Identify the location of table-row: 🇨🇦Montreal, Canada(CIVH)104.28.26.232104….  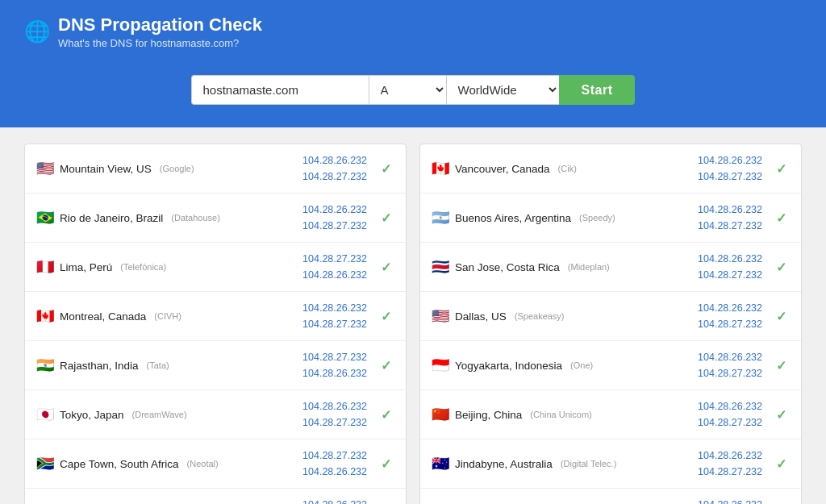
(215, 316).